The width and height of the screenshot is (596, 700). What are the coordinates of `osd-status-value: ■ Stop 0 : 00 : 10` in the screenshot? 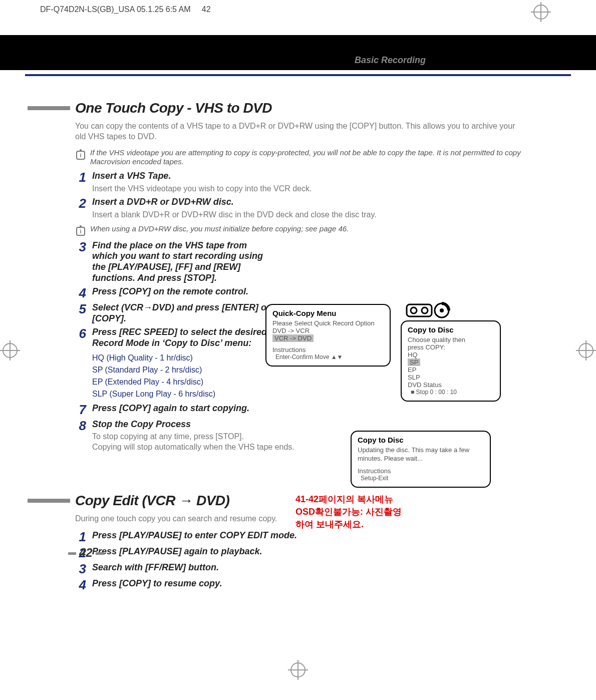 It's located at (451, 392).